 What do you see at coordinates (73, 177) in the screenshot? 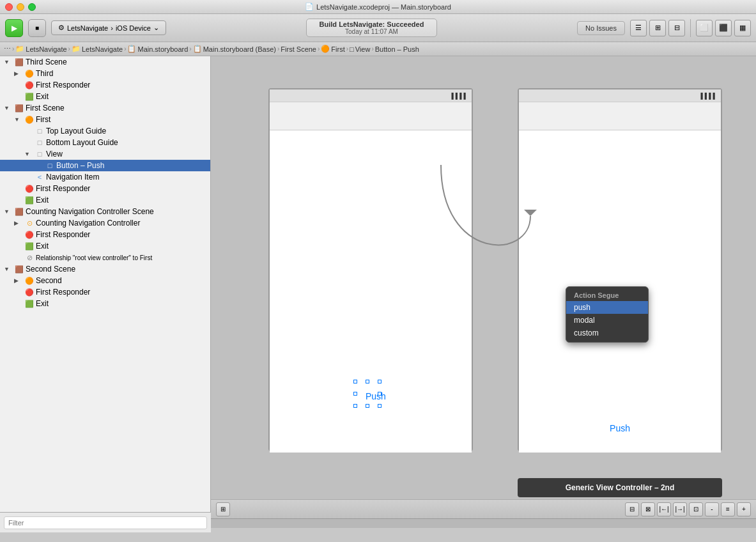
I see `tree-label: Navigation Item` at bounding box center [73, 177].